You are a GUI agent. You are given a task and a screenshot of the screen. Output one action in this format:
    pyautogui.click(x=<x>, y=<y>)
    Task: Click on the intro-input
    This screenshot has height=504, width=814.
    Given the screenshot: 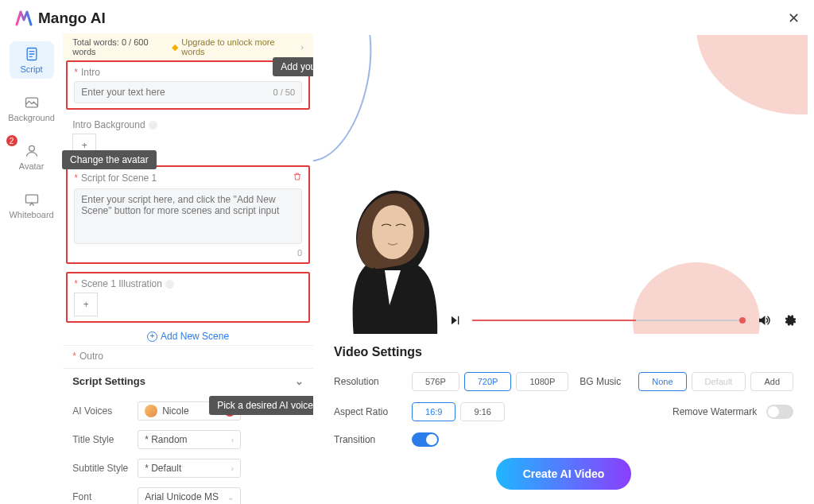 What is the action you would take?
    pyautogui.click(x=176, y=92)
    